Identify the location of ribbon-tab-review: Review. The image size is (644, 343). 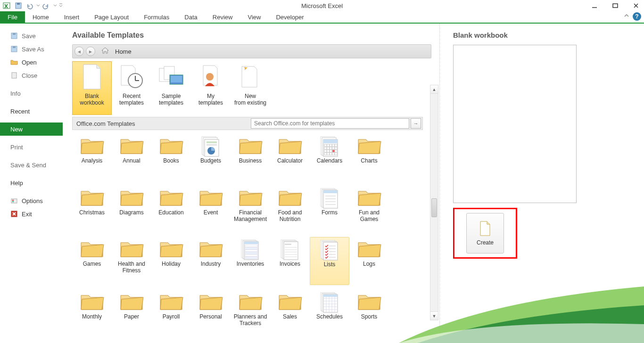
(223, 17).